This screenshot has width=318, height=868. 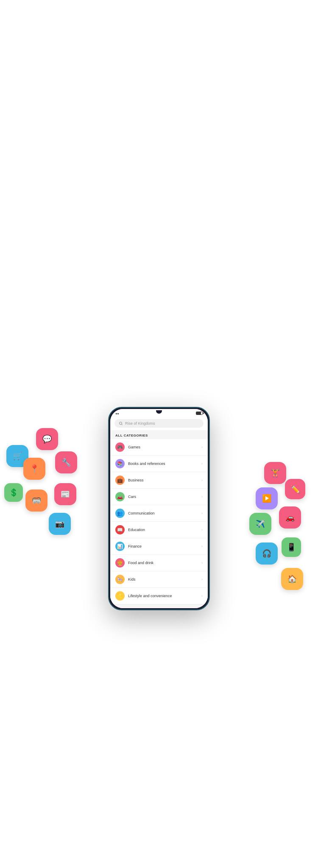 I want to click on floating-house-icon: 🏠, so click(x=292, y=579).